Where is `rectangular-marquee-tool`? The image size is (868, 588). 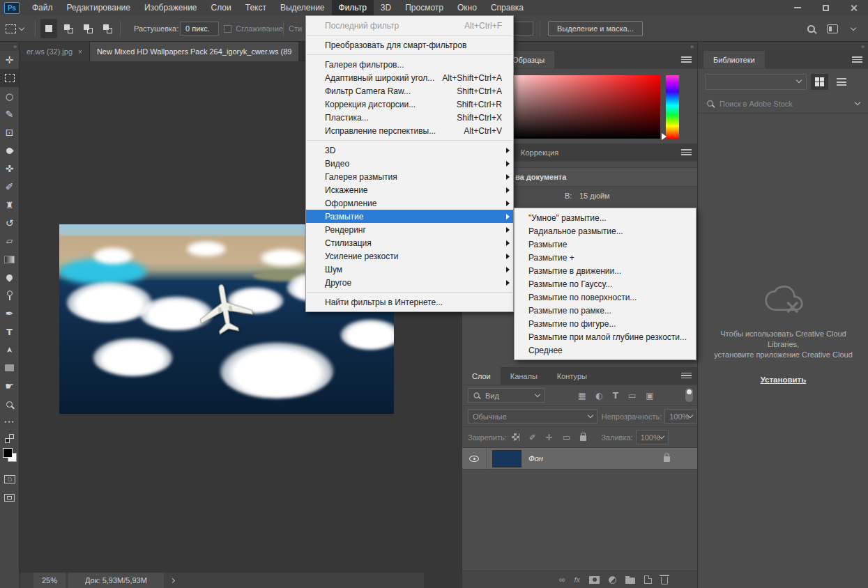 rectangular-marquee-tool is located at coordinates (10, 78).